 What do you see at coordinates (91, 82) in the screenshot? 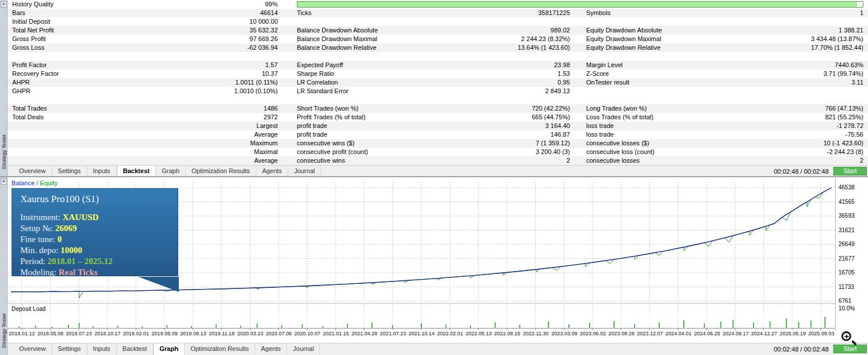
I see `stat-label: AHPR` at bounding box center [91, 82].